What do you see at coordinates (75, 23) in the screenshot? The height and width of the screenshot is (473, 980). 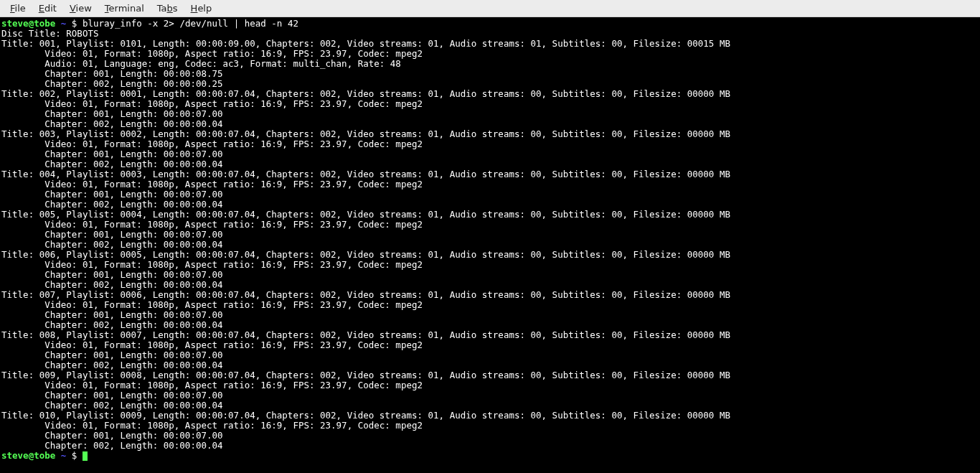 I see `prompt-dollar: $` at bounding box center [75, 23].